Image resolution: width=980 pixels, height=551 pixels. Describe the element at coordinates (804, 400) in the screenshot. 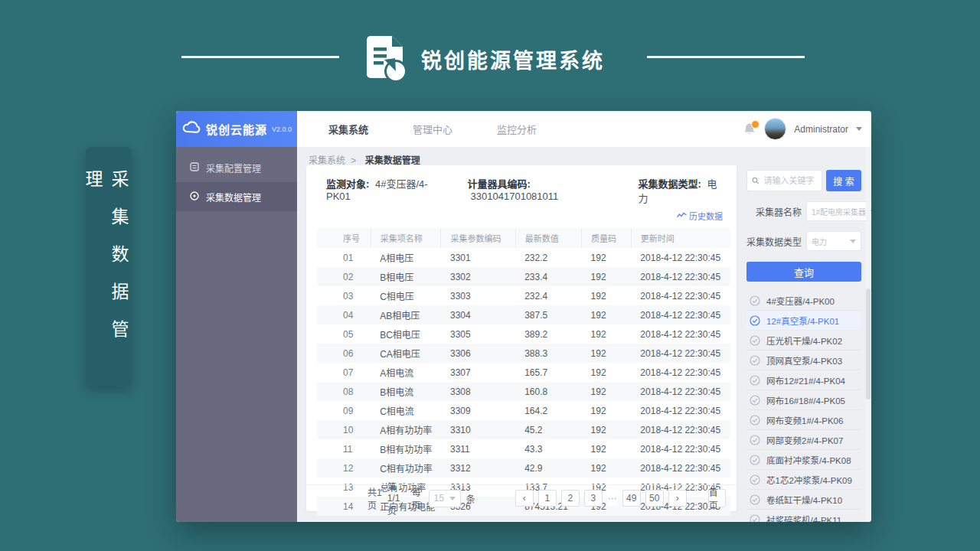

I see `device-item-6: 网布16#18#/4-PK05` at that location.